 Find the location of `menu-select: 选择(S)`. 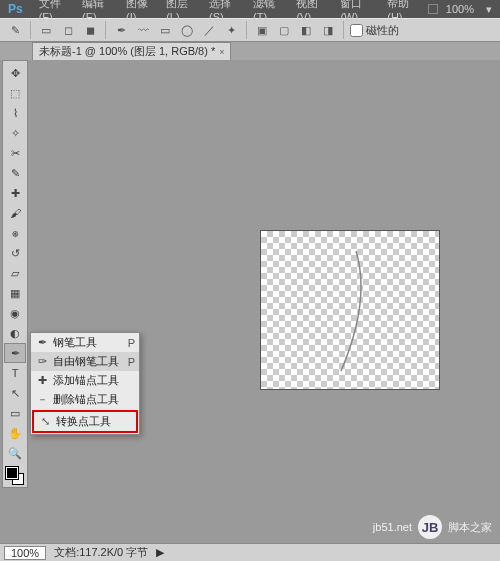

menu-select: 选择(S) is located at coordinates (226, 12).